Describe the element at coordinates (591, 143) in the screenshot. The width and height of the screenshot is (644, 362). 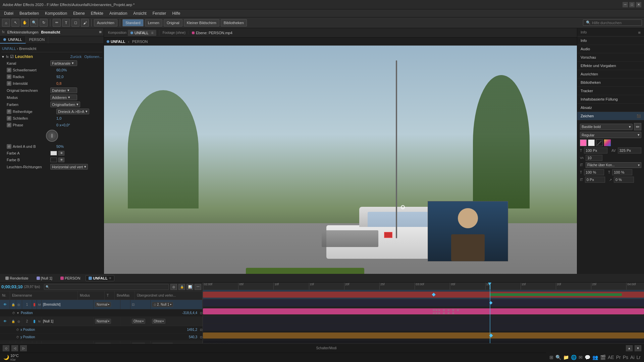
I see `stroke-color-swatch` at that location.